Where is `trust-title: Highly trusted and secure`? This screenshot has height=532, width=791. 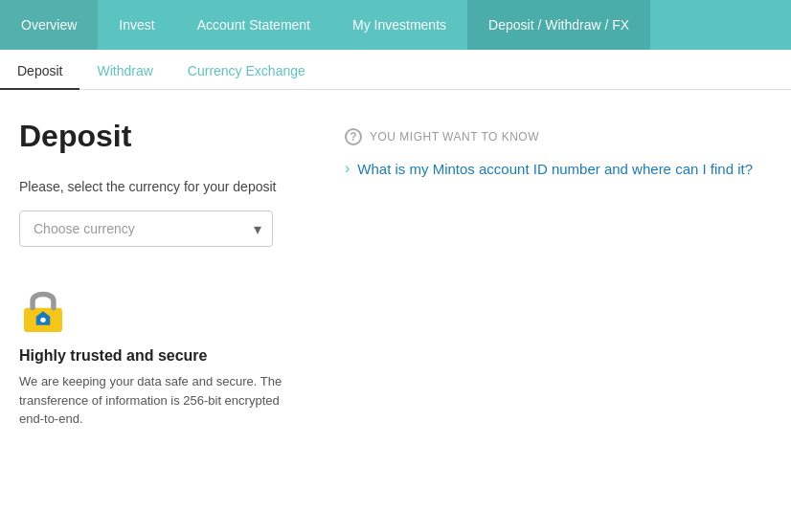
trust-title: Highly trusted and secure is located at coordinates (163, 356).